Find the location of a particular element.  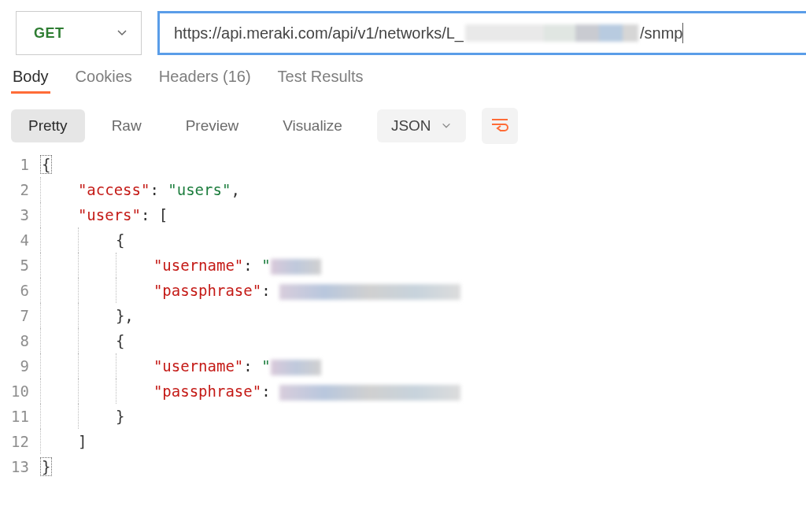

line-number: 10 is located at coordinates (20, 391).